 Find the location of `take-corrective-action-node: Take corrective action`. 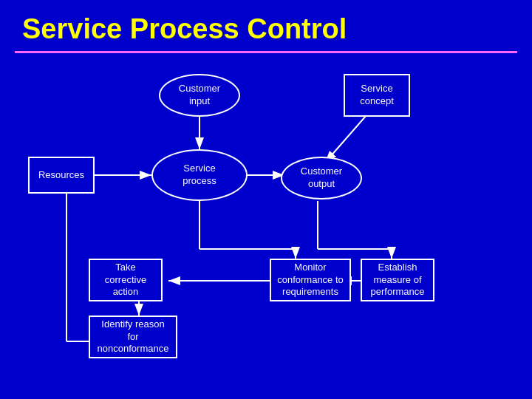

take-corrective-action-node: Take corrective action is located at coordinates (126, 280).